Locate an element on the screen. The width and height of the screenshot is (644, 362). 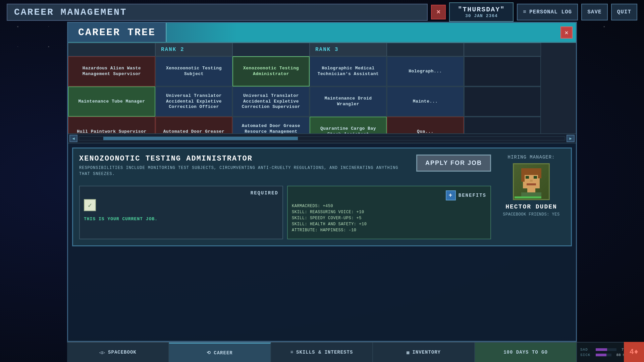
job-holographic-asst: Holographic Medical Technician's Assista… is located at coordinates (348, 71).